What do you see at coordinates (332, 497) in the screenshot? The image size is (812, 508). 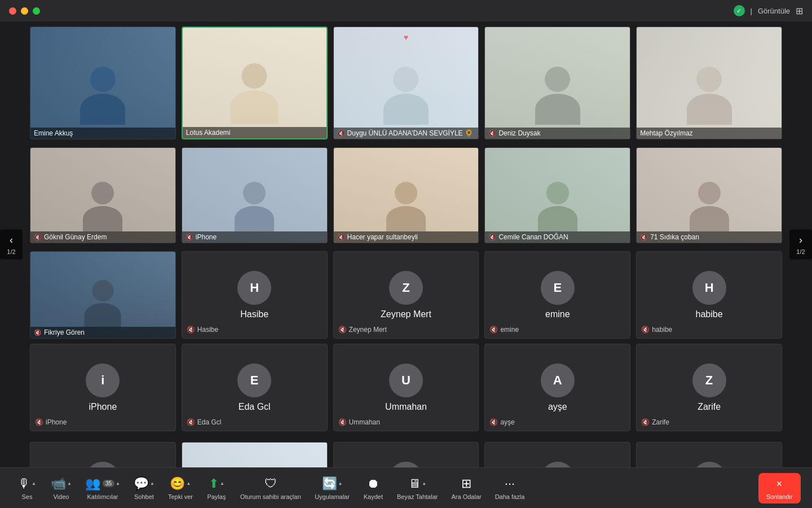 I see `apps-label: Uygulamalar` at bounding box center [332, 497].